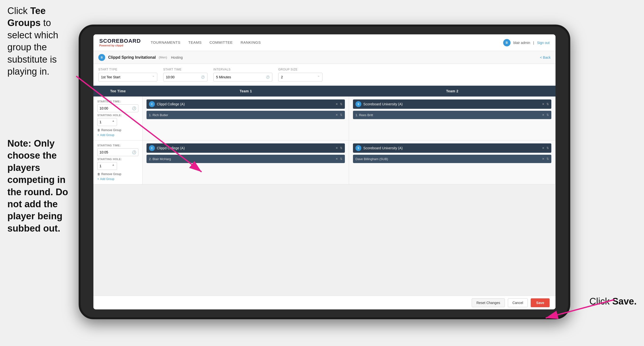  Describe the element at coordinates (118, 91) in the screenshot. I see `tee-time-header: Tee Time` at that location.